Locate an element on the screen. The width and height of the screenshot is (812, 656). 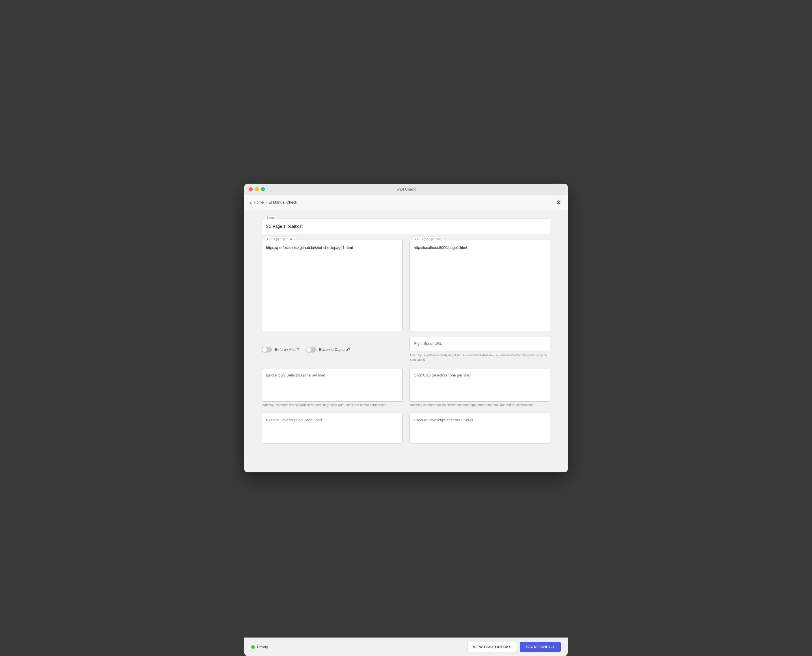
settings-button: ⚙ is located at coordinates (558, 203).